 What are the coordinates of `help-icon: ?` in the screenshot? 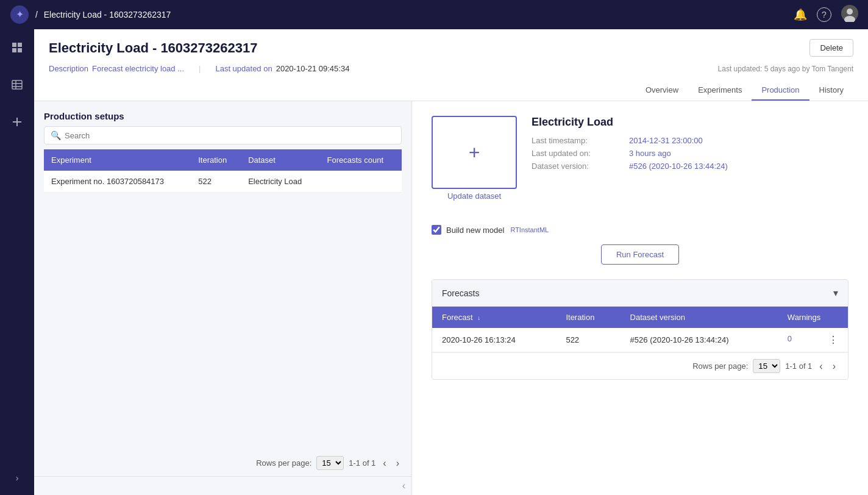 It's located at (824, 15).